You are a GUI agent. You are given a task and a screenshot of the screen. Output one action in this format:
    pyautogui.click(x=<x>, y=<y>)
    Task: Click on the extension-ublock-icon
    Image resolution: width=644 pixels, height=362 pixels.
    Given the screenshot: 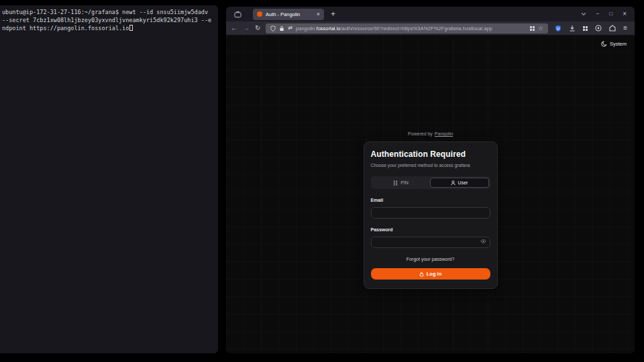 What is the action you would take?
    pyautogui.click(x=558, y=28)
    